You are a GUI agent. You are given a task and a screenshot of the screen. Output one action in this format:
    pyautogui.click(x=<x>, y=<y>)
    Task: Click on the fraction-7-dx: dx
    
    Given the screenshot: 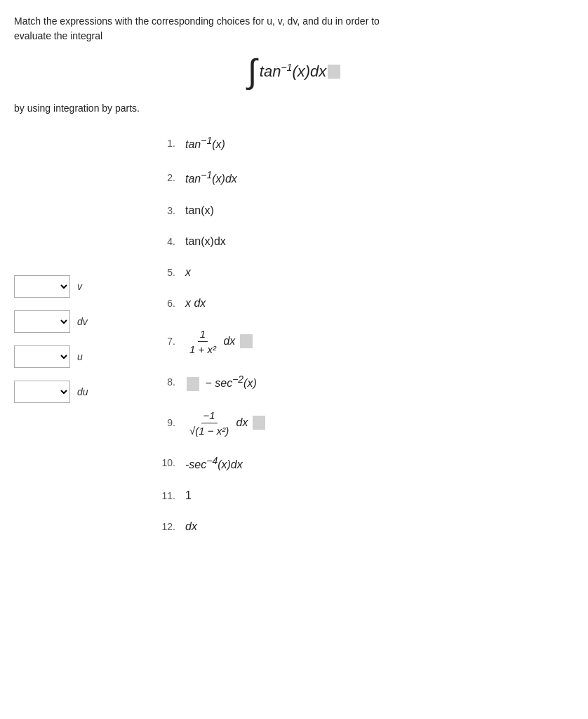 What is the action you would take?
    pyautogui.click(x=229, y=340)
    